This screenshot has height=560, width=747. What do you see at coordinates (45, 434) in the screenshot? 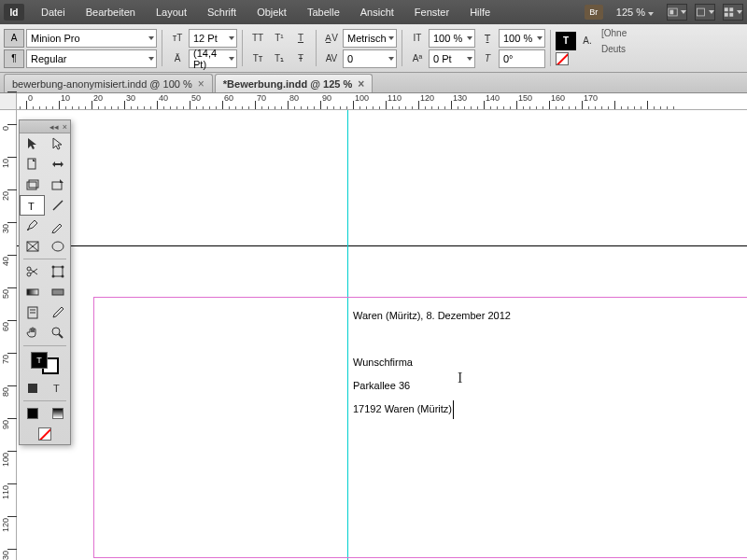
I see `apply-none-icon` at bounding box center [45, 434].